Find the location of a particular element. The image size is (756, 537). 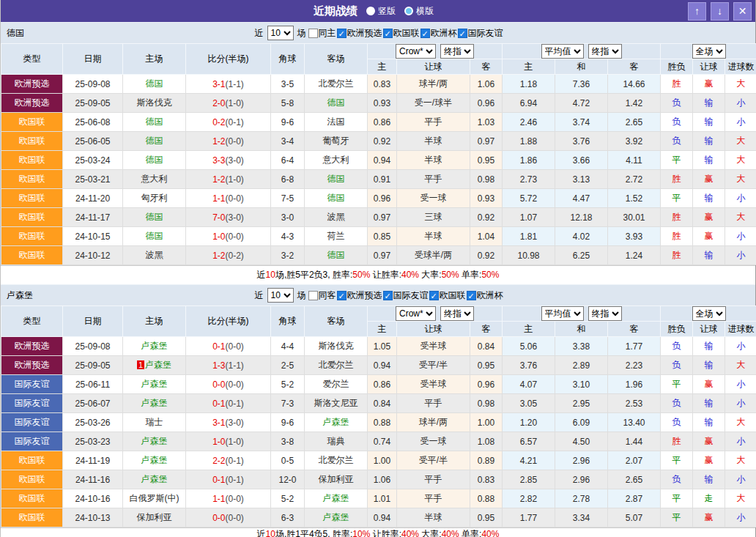

match-date-cell: 25-03-26 is located at coordinates (93, 423).